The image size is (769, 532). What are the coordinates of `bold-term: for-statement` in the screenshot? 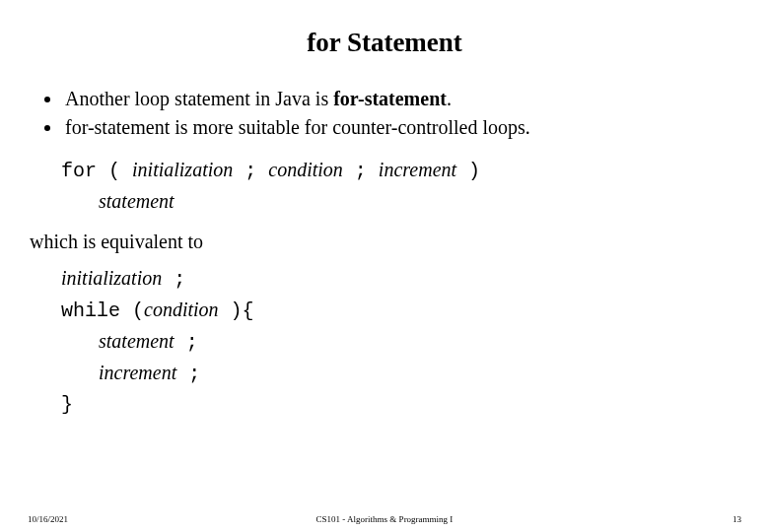 It's located at (390, 99).